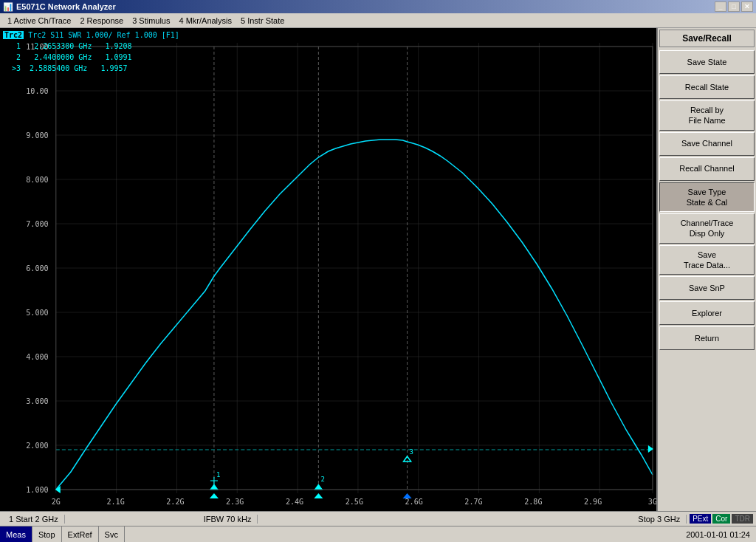 The height and width of the screenshot is (542, 756). Describe the element at coordinates (34, 519) in the screenshot. I see `start-freq-status: 1 Start 2 GHz` at that location.